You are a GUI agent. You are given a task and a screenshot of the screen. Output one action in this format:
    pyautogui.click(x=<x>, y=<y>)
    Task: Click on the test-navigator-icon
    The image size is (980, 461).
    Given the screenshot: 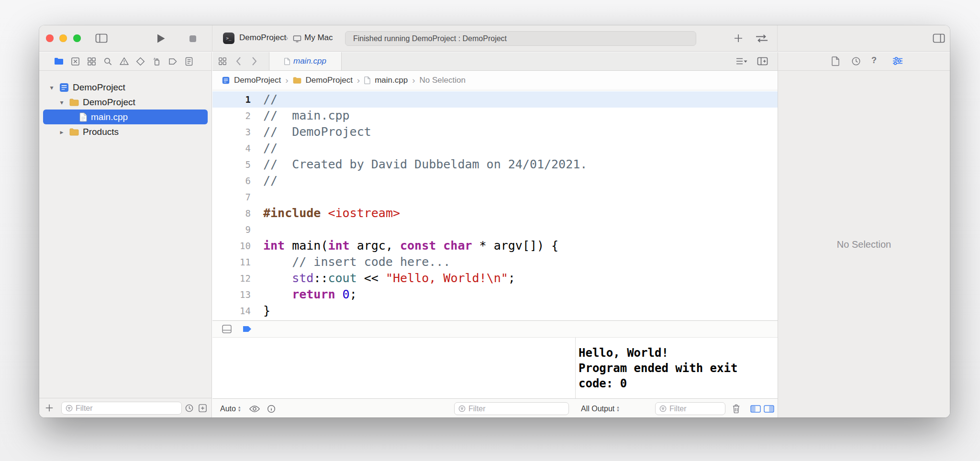 What is the action you would take?
    pyautogui.click(x=140, y=61)
    